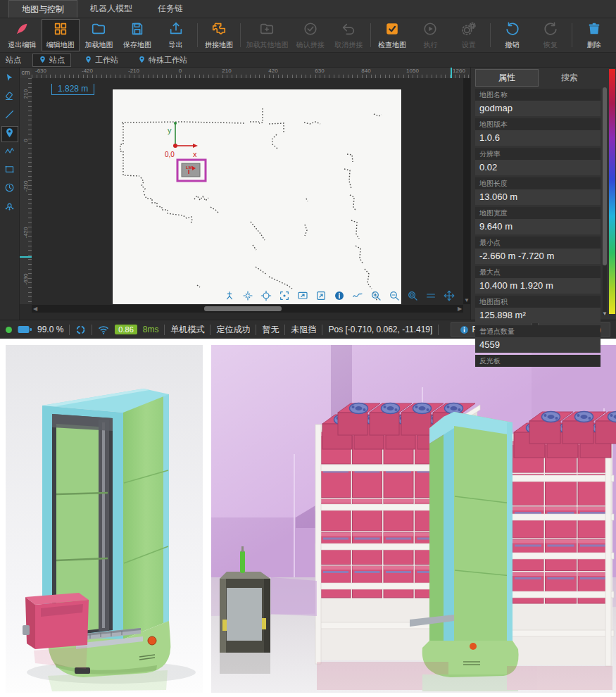 This screenshot has width=616, height=697. I want to click on field-value: 9.640 m, so click(538, 227).